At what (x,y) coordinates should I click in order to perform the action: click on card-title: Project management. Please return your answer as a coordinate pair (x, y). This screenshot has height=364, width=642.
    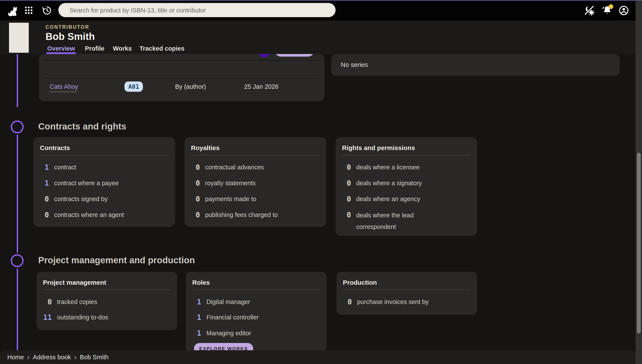
    Looking at the image, I should click on (75, 282).